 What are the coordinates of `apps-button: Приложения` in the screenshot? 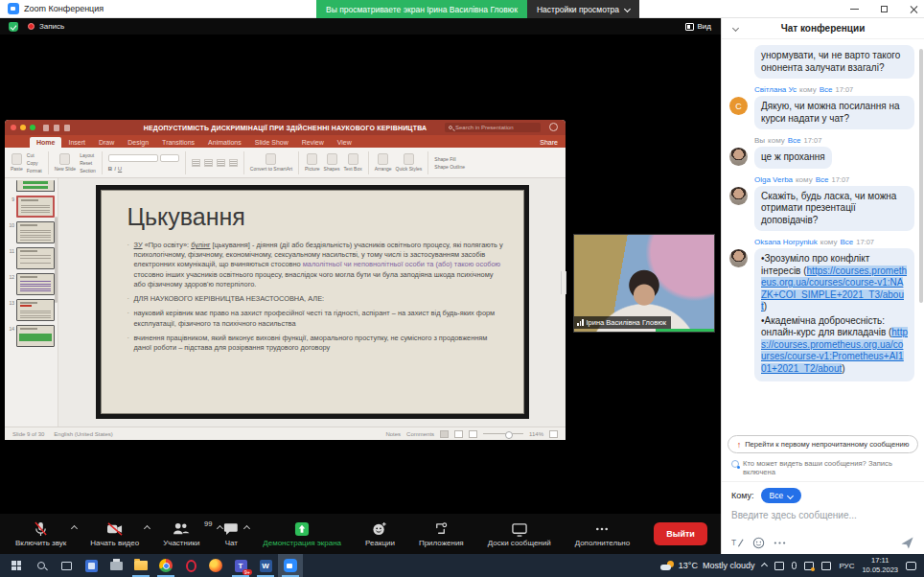 It's located at (441, 535).